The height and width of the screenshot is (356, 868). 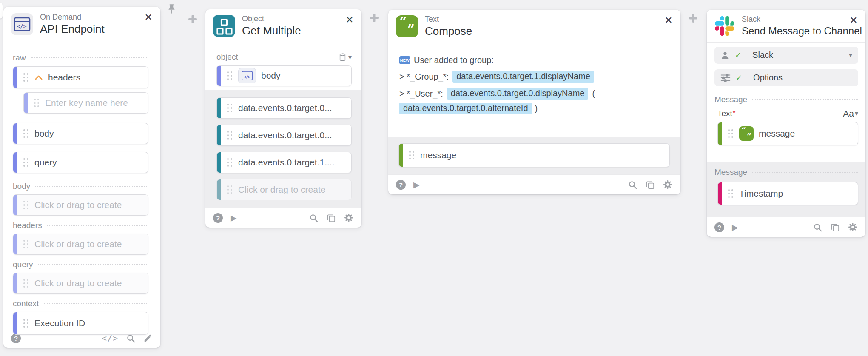 I want to click on section-label: Message, so click(x=731, y=172).